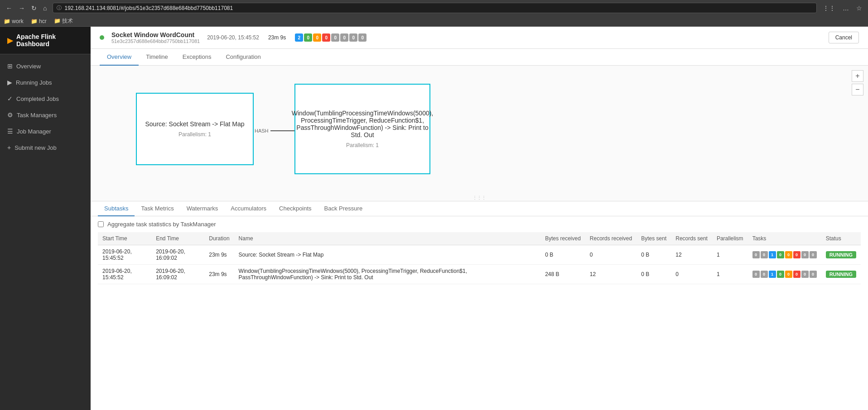  I want to click on badge-3: 0, so click(326, 38).